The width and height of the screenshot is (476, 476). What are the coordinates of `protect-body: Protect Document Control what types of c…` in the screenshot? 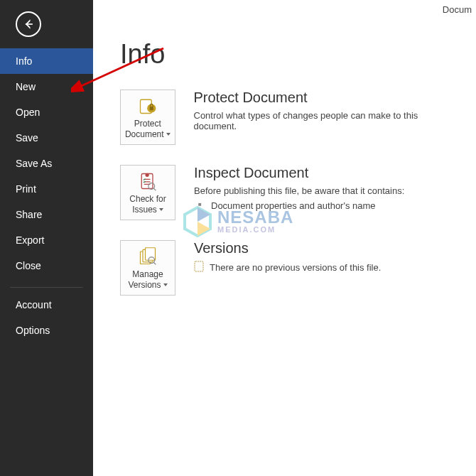 It's located at (328, 117).